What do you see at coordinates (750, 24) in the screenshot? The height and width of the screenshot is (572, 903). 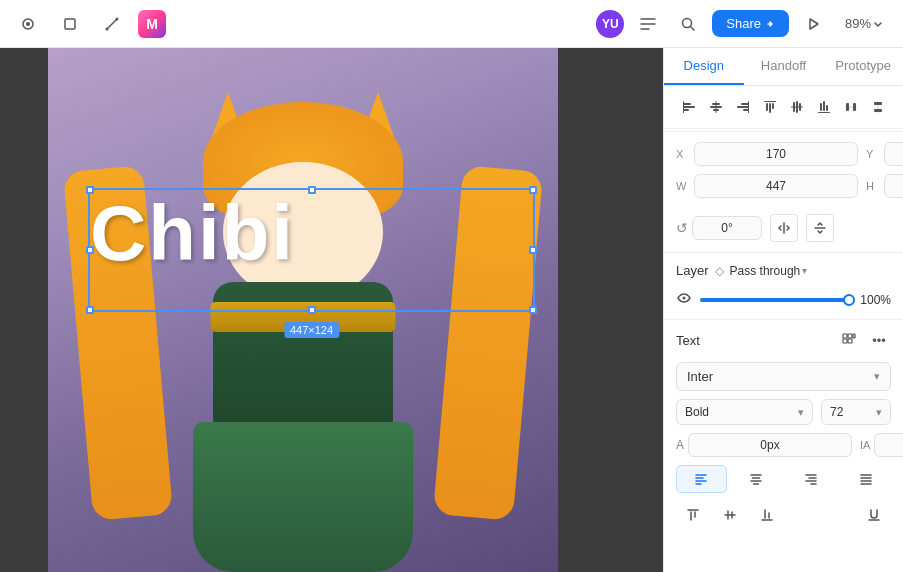 I see `share-button: Share` at bounding box center [750, 24].